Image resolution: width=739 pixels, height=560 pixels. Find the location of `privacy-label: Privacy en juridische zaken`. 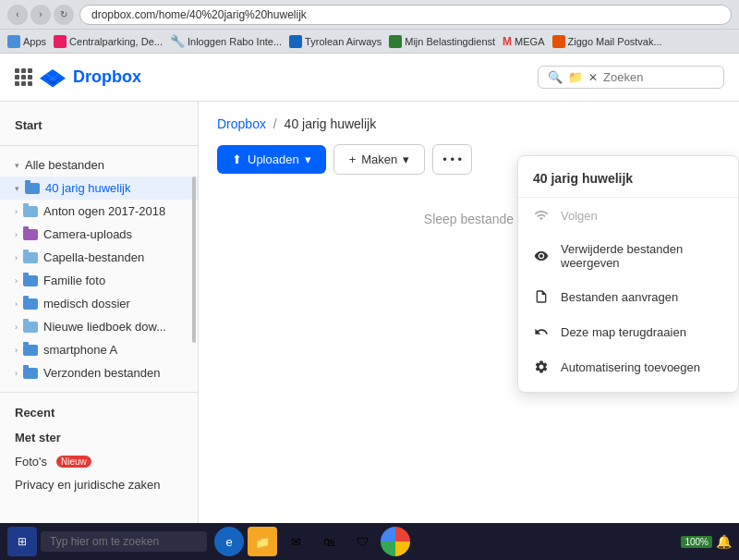

privacy-label: Privacy en juridische zaken is located at coordinates (88, 484).